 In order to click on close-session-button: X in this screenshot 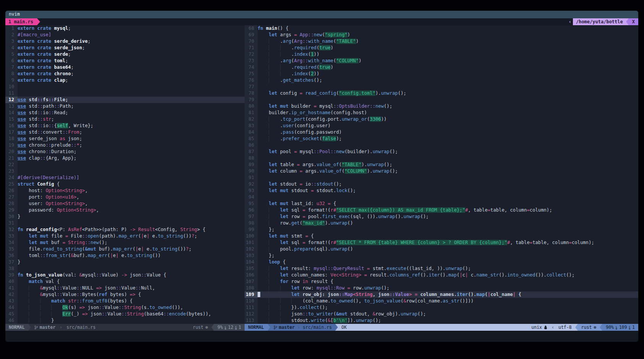, I will do `click(634, 22)`.